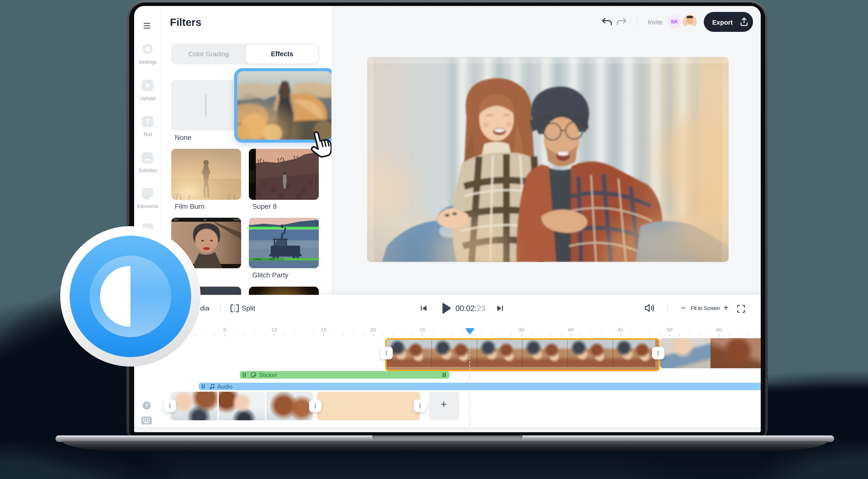 The image size is (868, 479). Describe the element at coordinates (423, 329) in the screenshot. I see `svg-text: 25` at that location.